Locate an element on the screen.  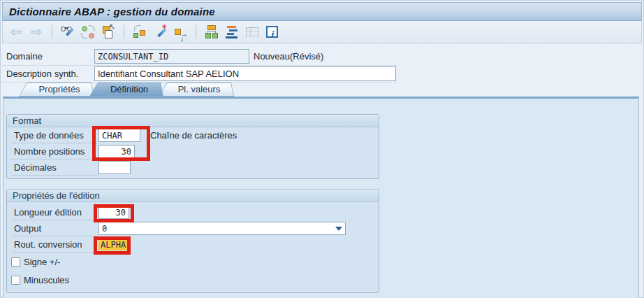
table-view-icon is located at coordinates (252, 32).